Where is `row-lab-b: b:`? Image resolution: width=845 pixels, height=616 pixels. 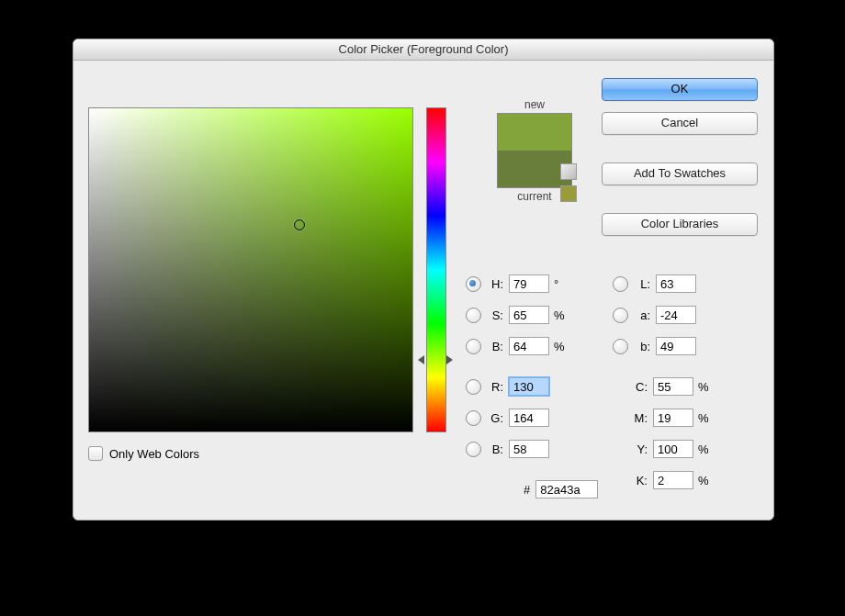
row-lab-b: b: is located at coordinates (654, 346).